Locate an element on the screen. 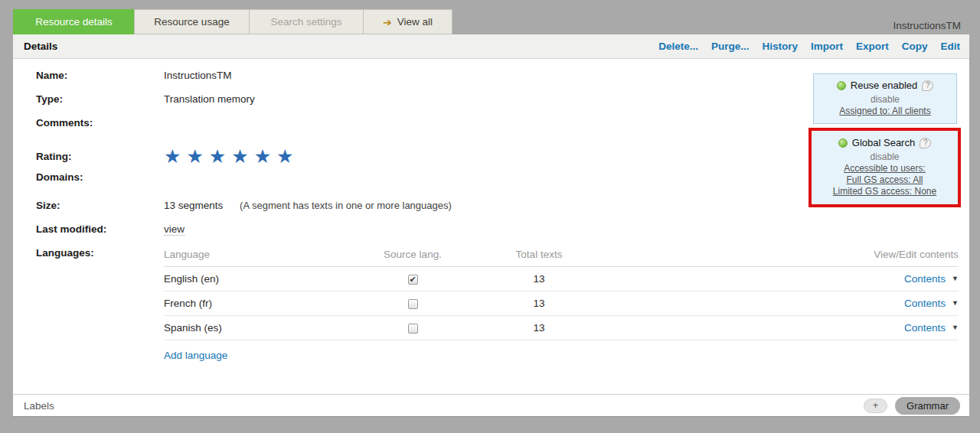  languages-label: Languages: is located at coordinates (93, 252).